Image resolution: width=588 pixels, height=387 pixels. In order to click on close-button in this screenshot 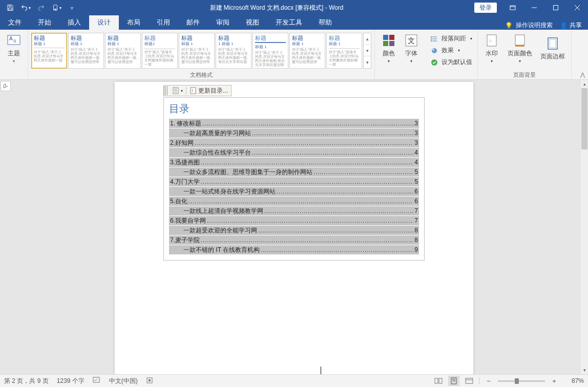, I will do `click(577, 8)`.